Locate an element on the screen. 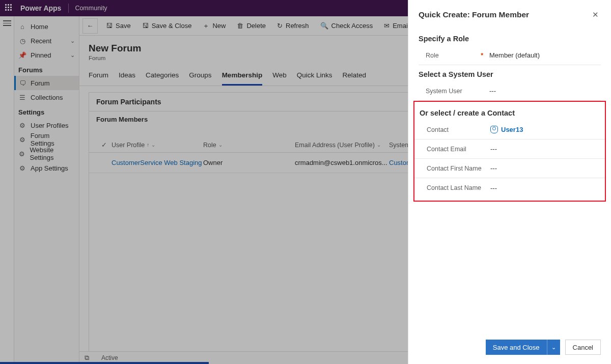  tab-groups: Groups is located at coordinates (200, 77).